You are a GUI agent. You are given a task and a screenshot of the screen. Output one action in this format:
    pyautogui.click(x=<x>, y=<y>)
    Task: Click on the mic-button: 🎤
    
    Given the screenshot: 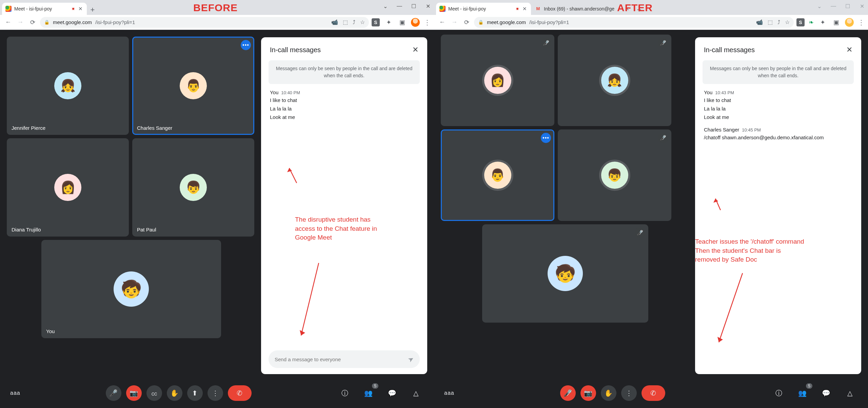 What is the action you would take?
    pyautogui.click(x=114, y=393)
    